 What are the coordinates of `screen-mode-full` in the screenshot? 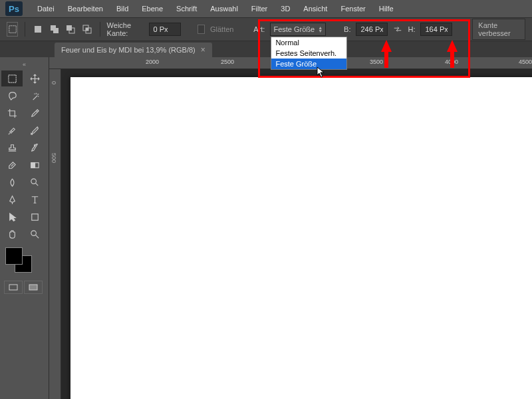 It's located at (33, 287).